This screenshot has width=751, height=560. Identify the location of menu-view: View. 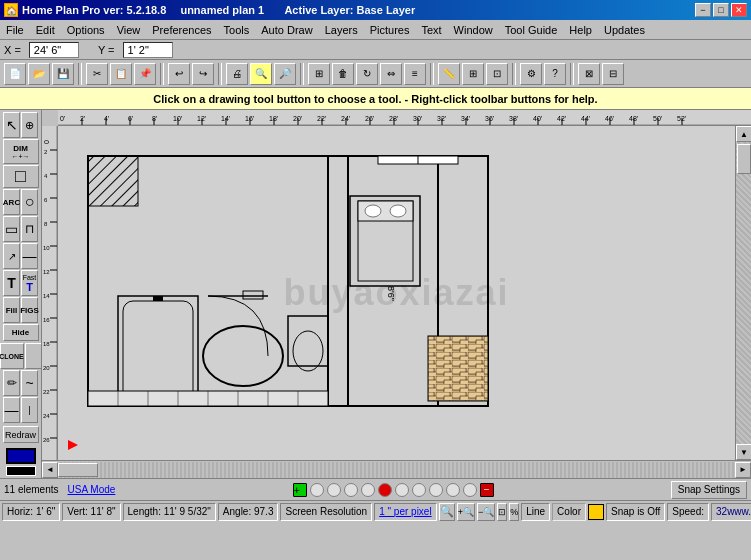
(129, 30).